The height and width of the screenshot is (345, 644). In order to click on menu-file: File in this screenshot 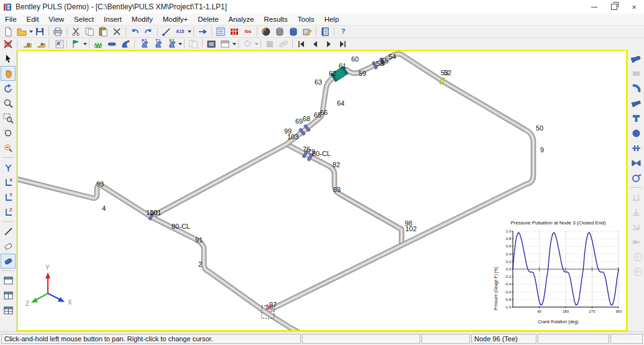, I will do `click(11, 19)`.